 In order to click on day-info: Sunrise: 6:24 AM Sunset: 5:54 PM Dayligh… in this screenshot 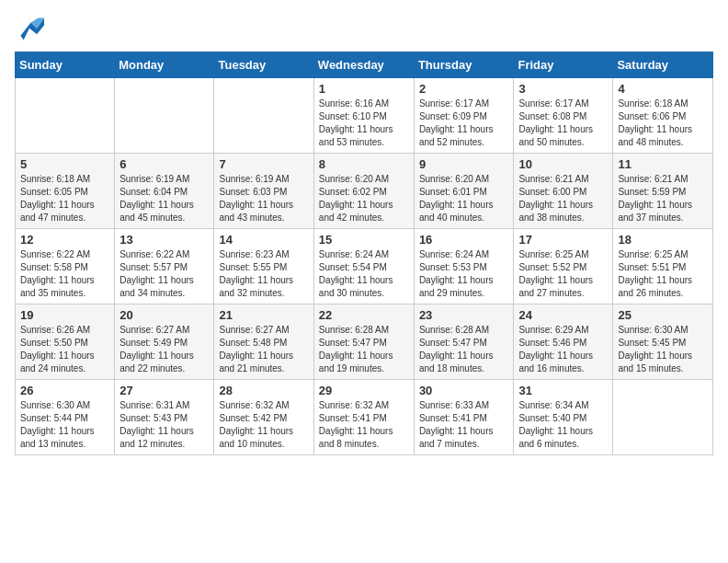, I will do `click(364, 274)`.